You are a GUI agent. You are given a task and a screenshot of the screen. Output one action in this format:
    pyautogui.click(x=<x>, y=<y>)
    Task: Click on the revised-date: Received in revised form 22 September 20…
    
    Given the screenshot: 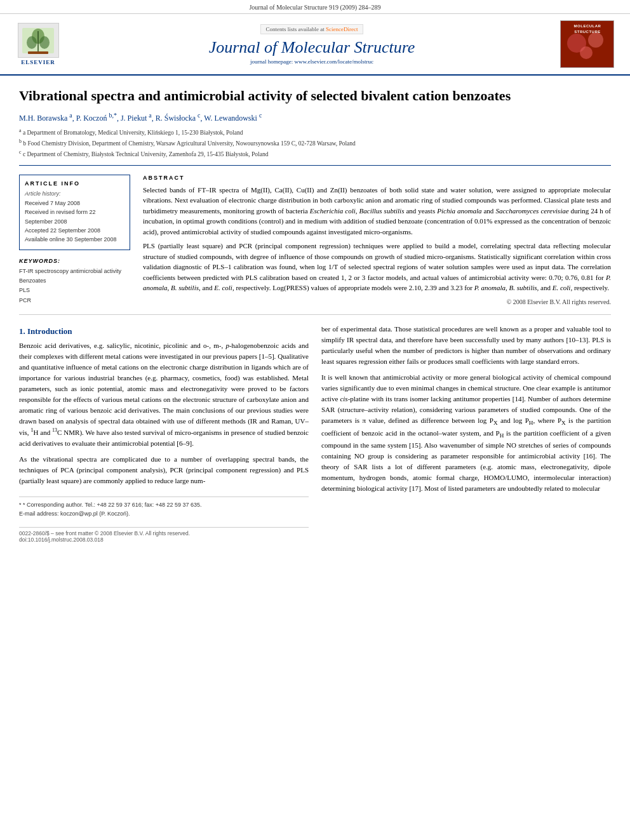 What is the action you would take?
    pyautogui.click(x=75, y=217)
    